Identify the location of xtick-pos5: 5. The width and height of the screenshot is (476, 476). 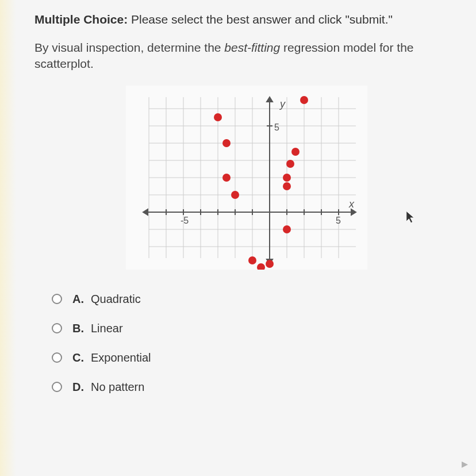
(338, 221).